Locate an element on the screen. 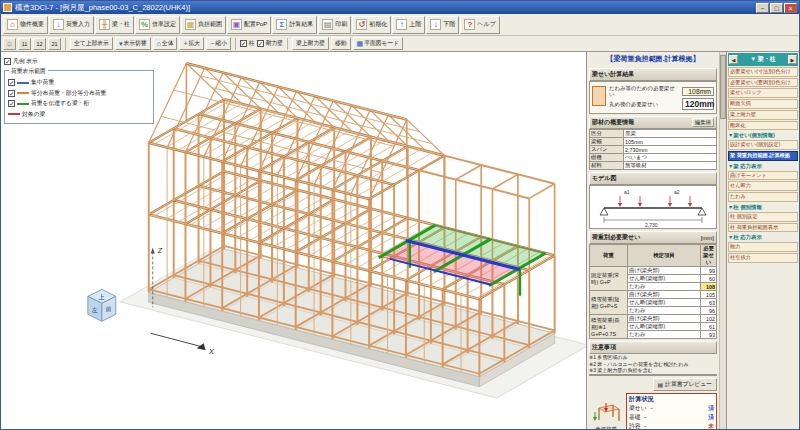 This screenshot has width=800, height=430. pane-layout-button-split11: 11 is located at coordinates (24, 44).